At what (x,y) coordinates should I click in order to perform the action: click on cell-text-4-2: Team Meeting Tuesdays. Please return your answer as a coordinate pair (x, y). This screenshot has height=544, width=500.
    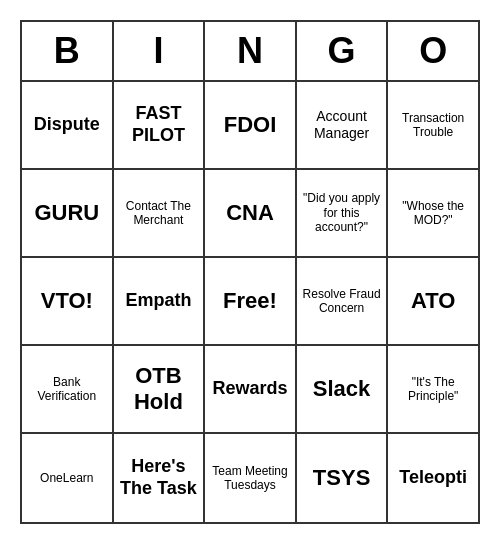
    Looking at the image, I should click on (250, 478).